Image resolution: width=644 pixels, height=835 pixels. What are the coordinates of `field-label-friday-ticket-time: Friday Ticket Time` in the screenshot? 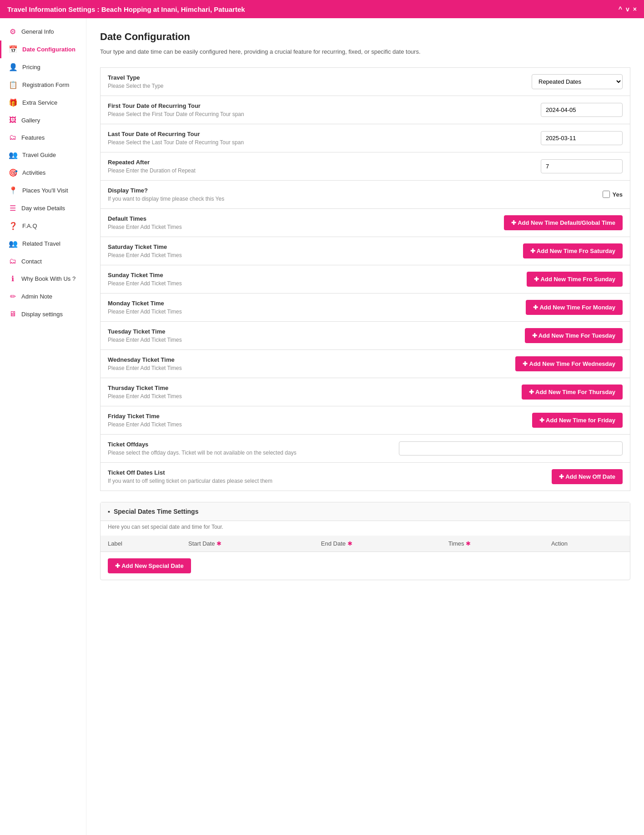 It's located at (246, 416).